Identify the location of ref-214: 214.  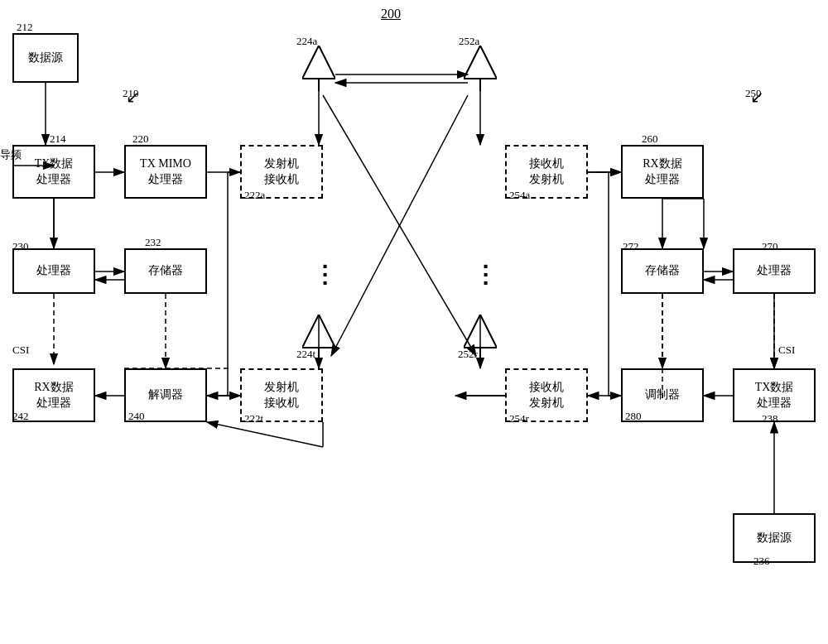
(58, 139).